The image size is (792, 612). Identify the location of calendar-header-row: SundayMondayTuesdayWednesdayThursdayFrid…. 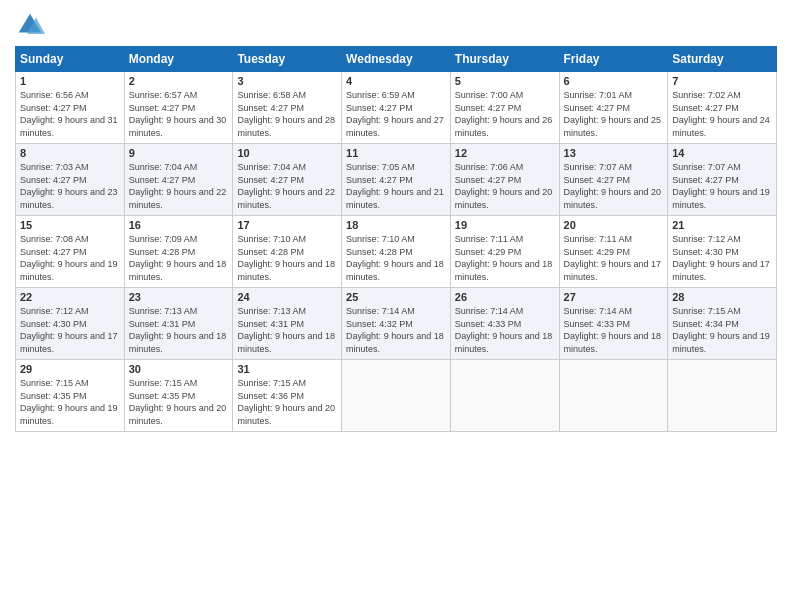
(396, 60).